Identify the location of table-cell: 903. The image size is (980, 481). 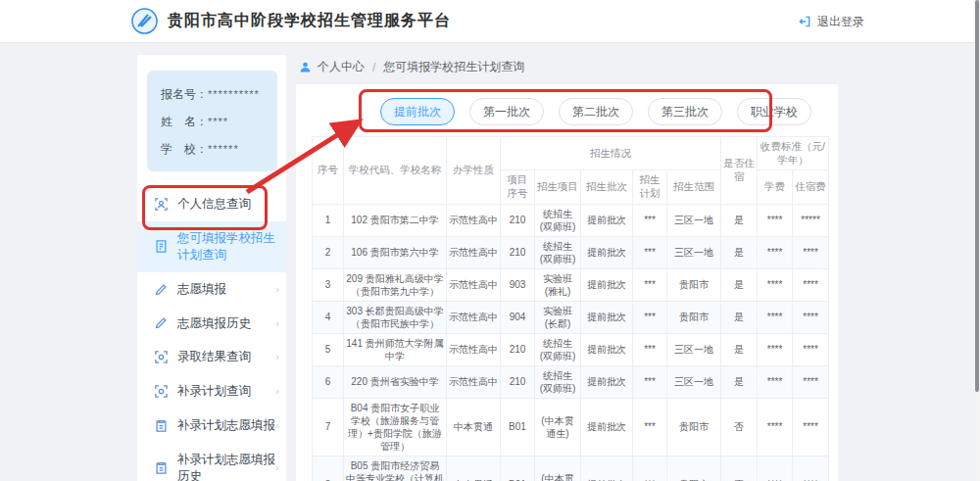
(517, 284).